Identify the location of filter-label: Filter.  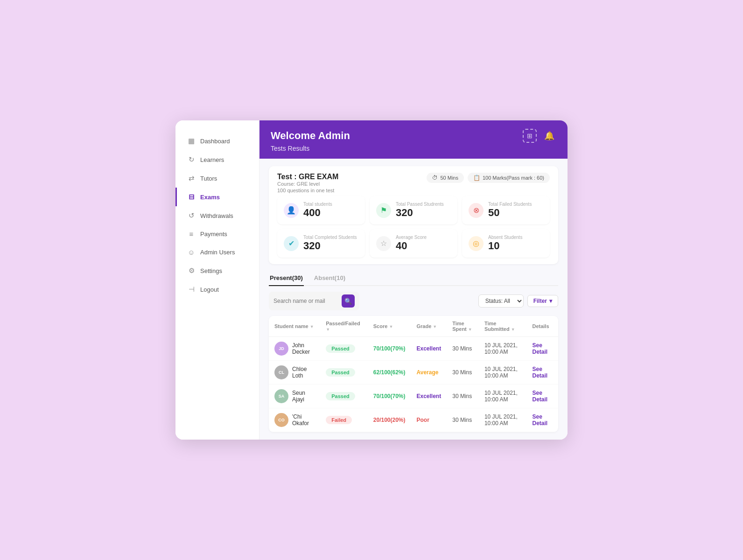
(540, 301).